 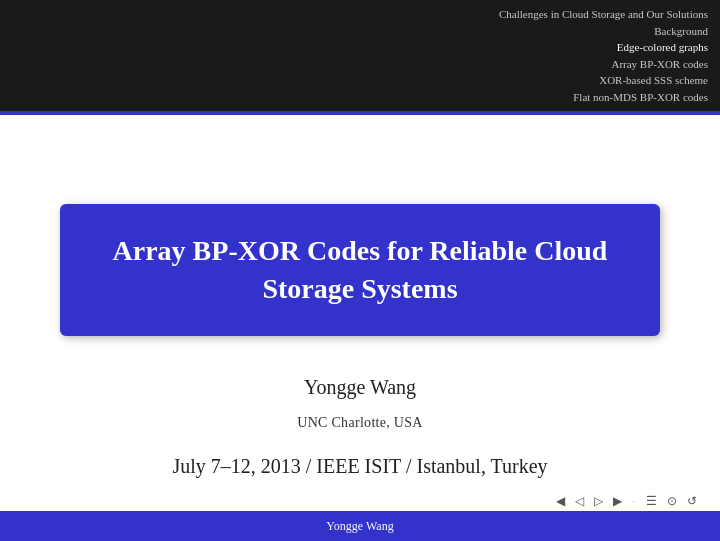 I want to click on footer-bar: Yongge Wang, so click(x=360, y=526).